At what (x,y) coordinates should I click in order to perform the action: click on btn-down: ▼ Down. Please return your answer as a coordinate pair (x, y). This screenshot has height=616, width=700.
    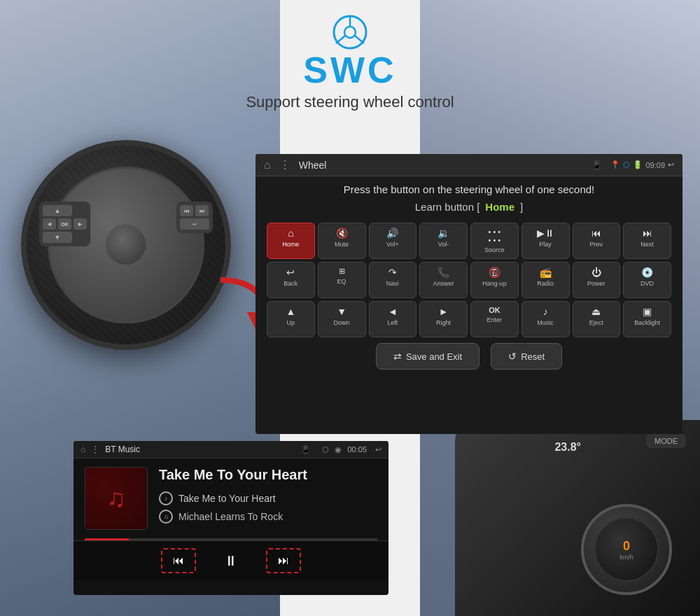
    Looking at the image, I should click on (342, 319).